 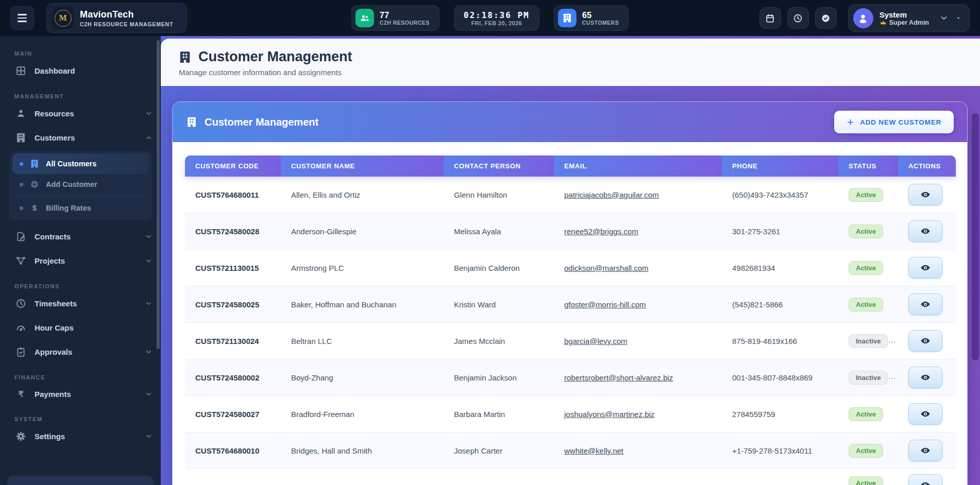 What do you see at coordinates (601, 232) in the screenshot?
I see `email-link: renee52@briggs.com` at bounding box center [601, 232].